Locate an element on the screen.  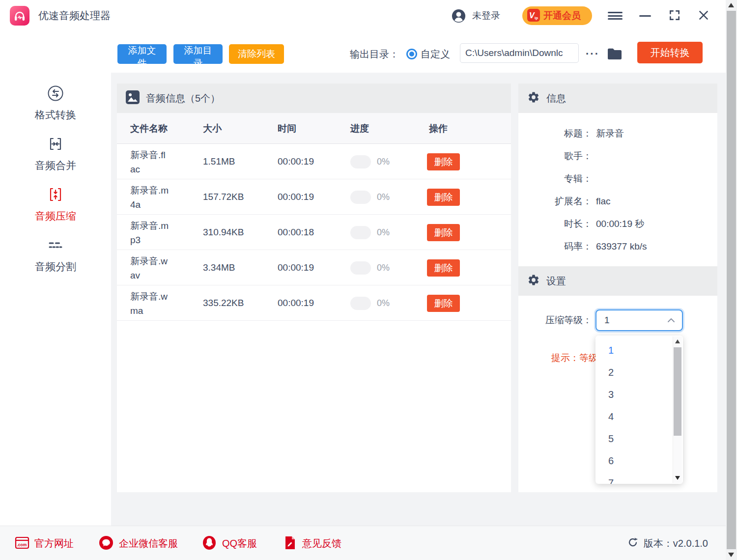
info-field-artist: 歌手： is located at coordinates (618, 156).